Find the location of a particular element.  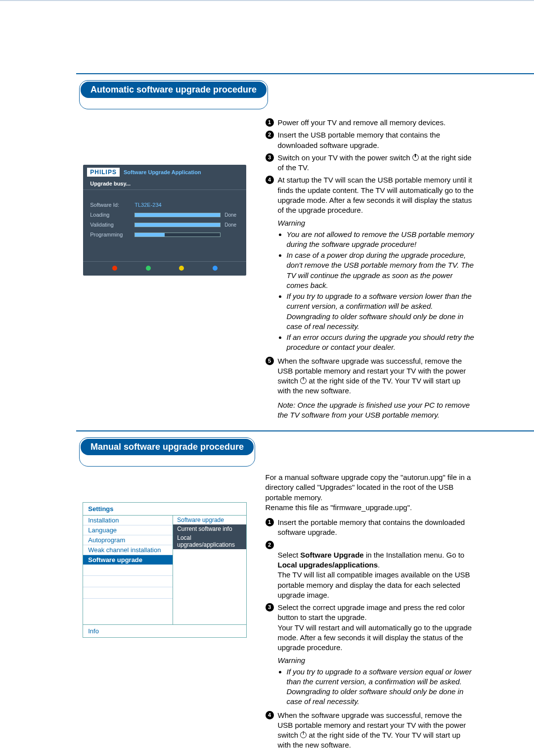

settings-menu: Settings Installation Language Autoprogr… is located at coordinates (165, 570).